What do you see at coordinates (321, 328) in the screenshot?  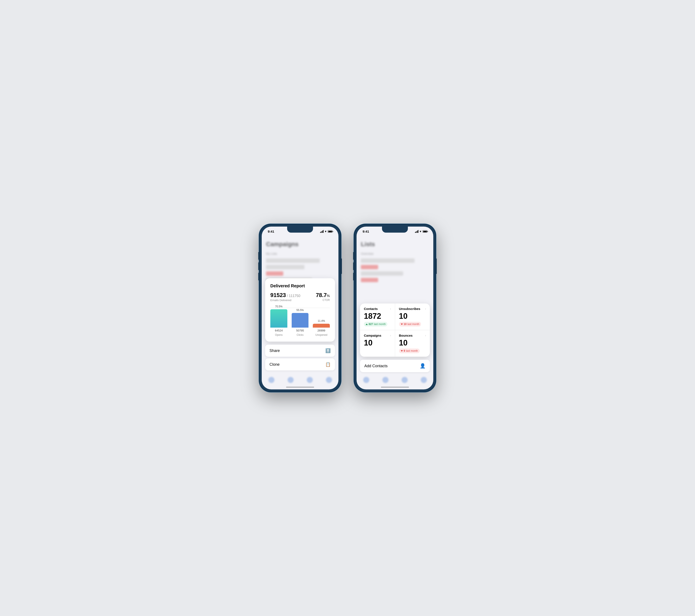 I see `bar-group-unopened: 11.4% 26999 Unopened` at bounding box center [321, 328].